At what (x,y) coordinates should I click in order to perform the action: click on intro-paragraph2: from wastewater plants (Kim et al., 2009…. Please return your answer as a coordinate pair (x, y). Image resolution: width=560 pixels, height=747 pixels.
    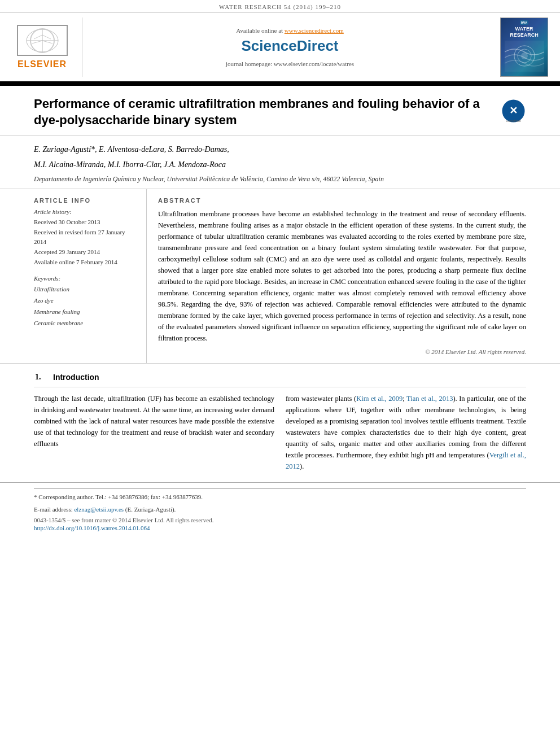
    Looking at the image, I should click on (406, 433).